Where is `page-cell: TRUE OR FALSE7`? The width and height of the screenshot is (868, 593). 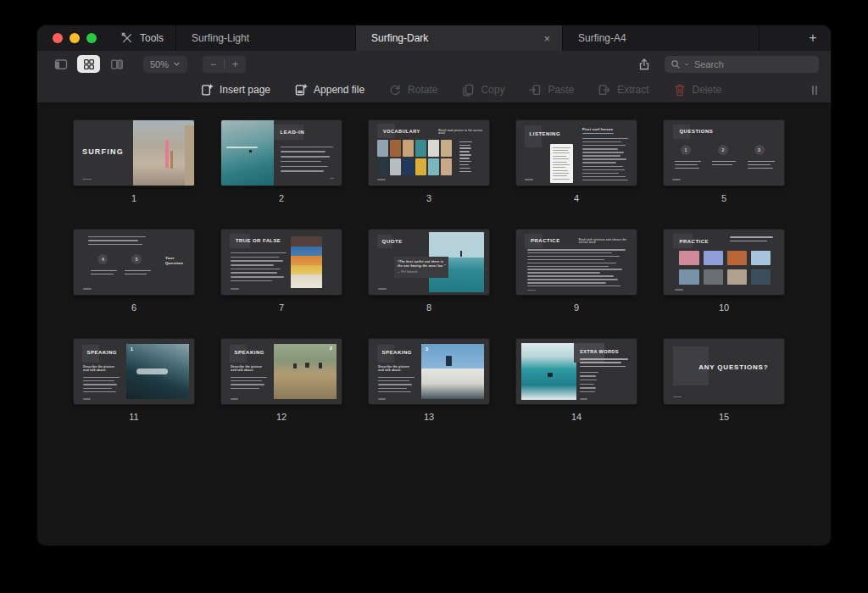 page-cell: TRUE OR FALSE7 is located at coordinates (281, 271).